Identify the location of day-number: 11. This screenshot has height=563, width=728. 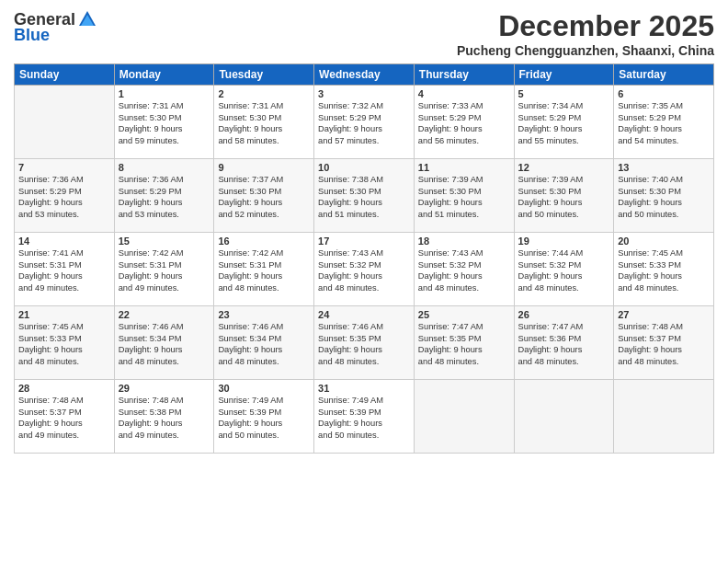
(464, 167).